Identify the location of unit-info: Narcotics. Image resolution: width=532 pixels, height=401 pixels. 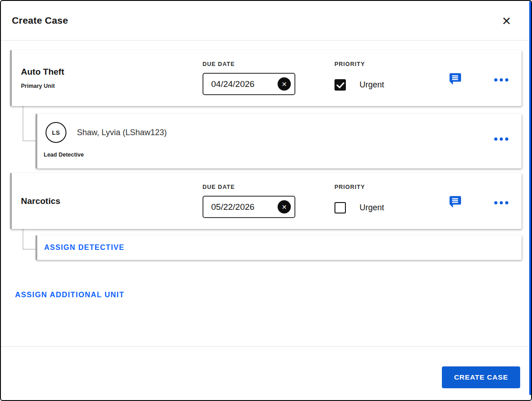
(107, 201).